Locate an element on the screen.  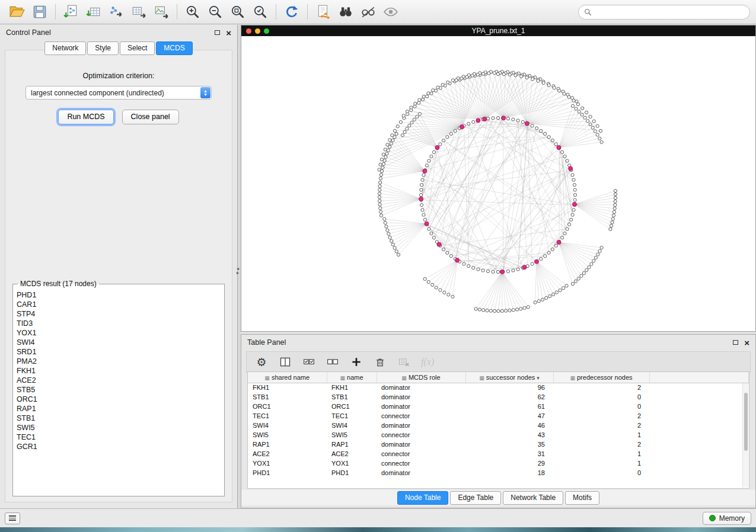
table-cell: 0 is located at coordinates (601, 406).